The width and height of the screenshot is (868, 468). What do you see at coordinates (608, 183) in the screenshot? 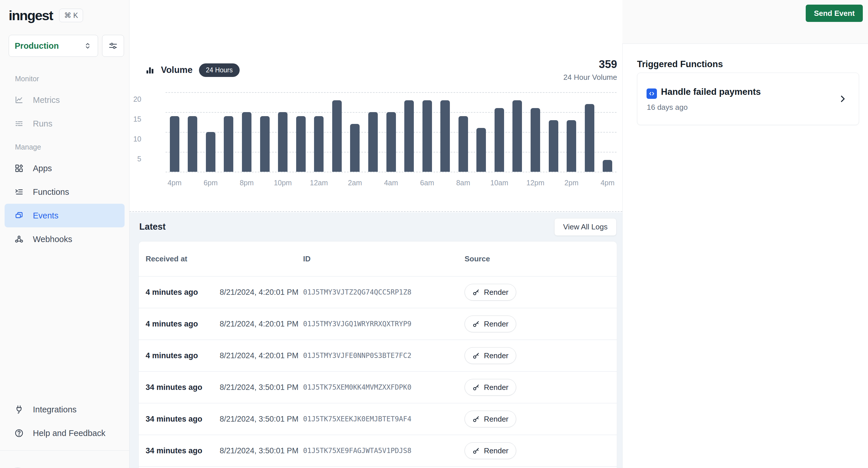
I see `chart-x-tick-label: 4pm` at bounding box center [608, 183].